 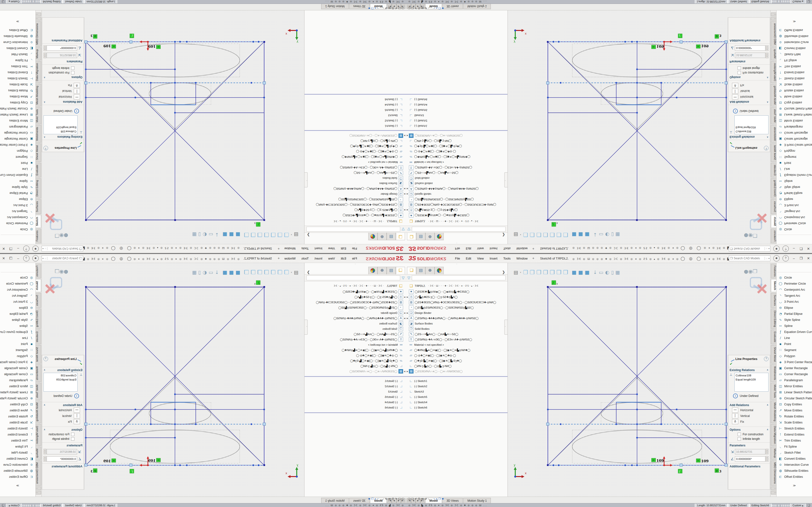 I want to click on infinite-length-checkbox: Infinite length, so click(x=752, y=439).